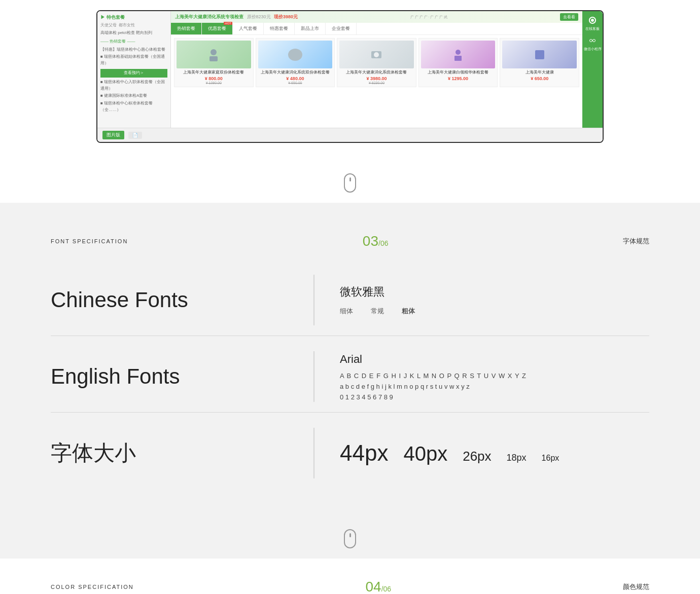  What do you see at coordinates (187, 28) in the screenshot?
I see `nav-tab-hot: 热销套餐` at bounding box center [187, 28].